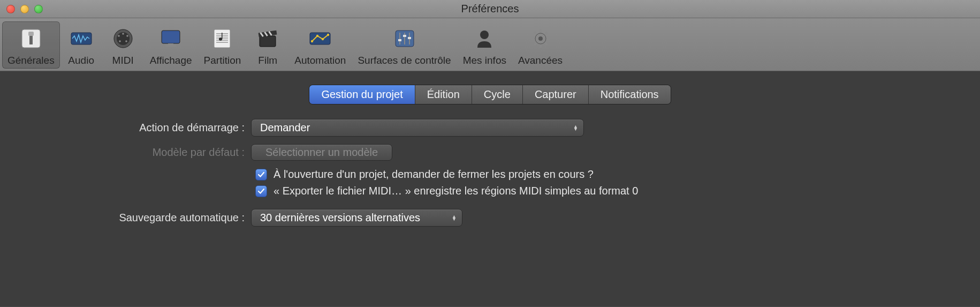 The height and width of the screenshot is (307, 980). I want to click on export-midi-format0-label: « Exporter le fichier MIDI… » enregistre…, so click(456, 191).